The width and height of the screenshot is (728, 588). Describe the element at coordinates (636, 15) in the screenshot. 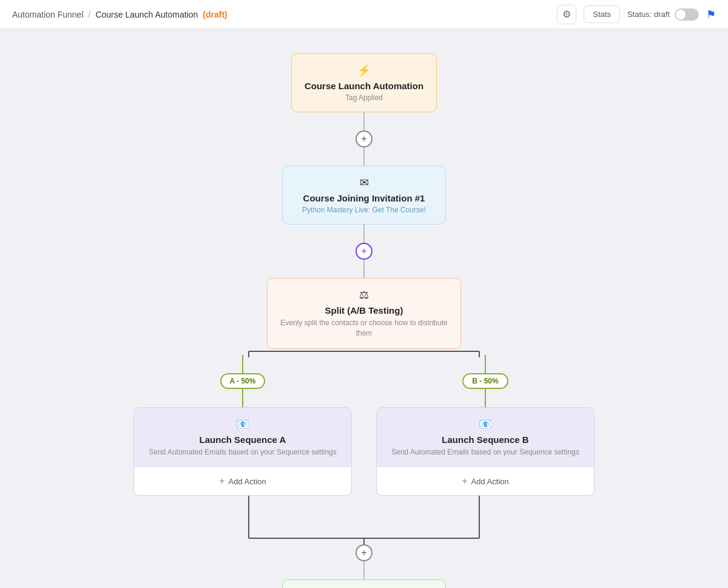

I see `header-actions: ⚙ Stats Status: draft ⚑` at that location.